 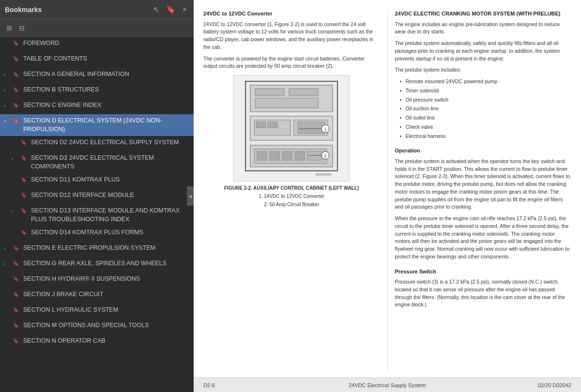 I want to click on right-heading-2: Operation, so click(x=483, y=151).